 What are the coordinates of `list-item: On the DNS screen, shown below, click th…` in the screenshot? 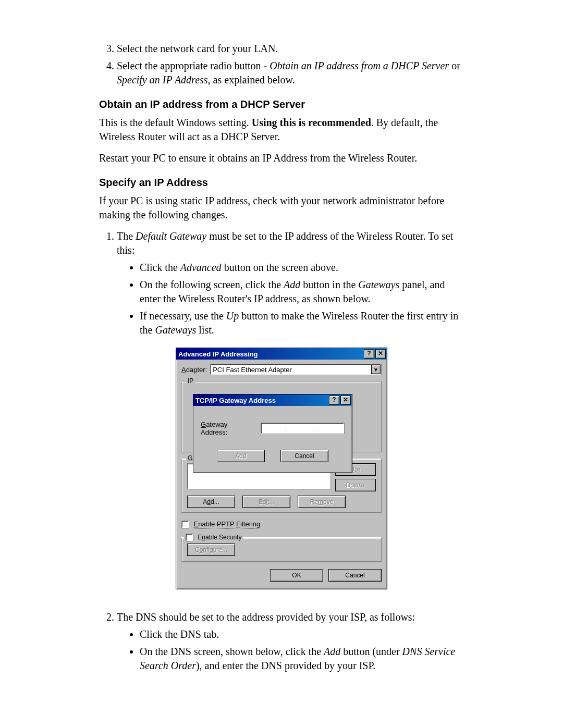 It's located at (302, 659).